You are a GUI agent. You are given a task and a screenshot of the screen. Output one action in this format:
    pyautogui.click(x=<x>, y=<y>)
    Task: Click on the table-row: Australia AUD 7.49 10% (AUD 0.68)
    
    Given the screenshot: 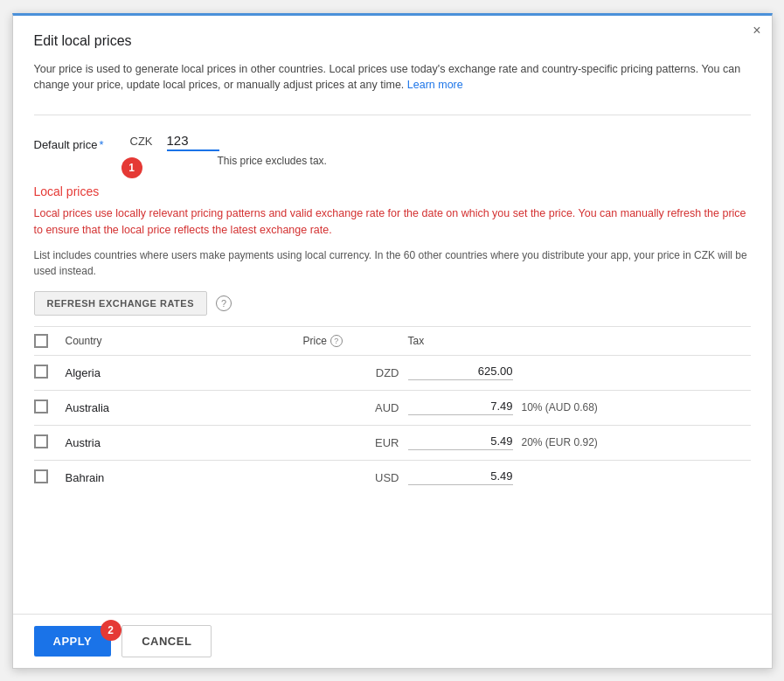 What is the action you would take?
    pyautogui.click(x=392, y=408)
    